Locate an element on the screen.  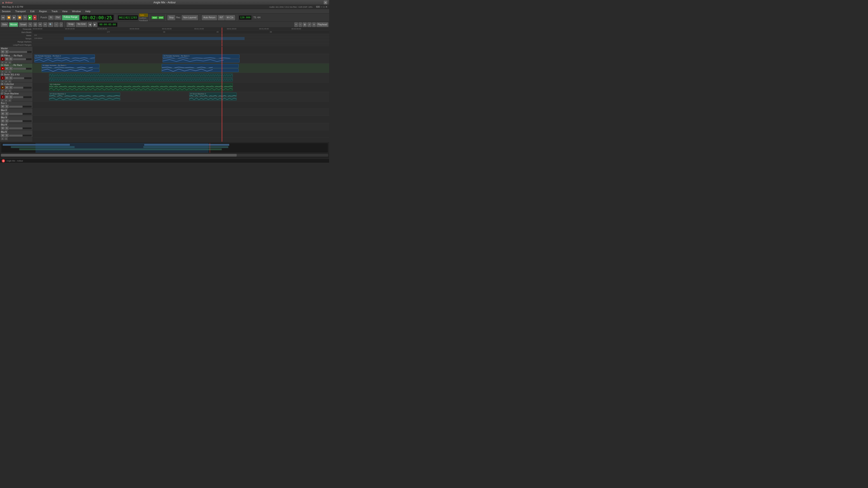
punch-in-button: In is located at coordinates (51, 18).